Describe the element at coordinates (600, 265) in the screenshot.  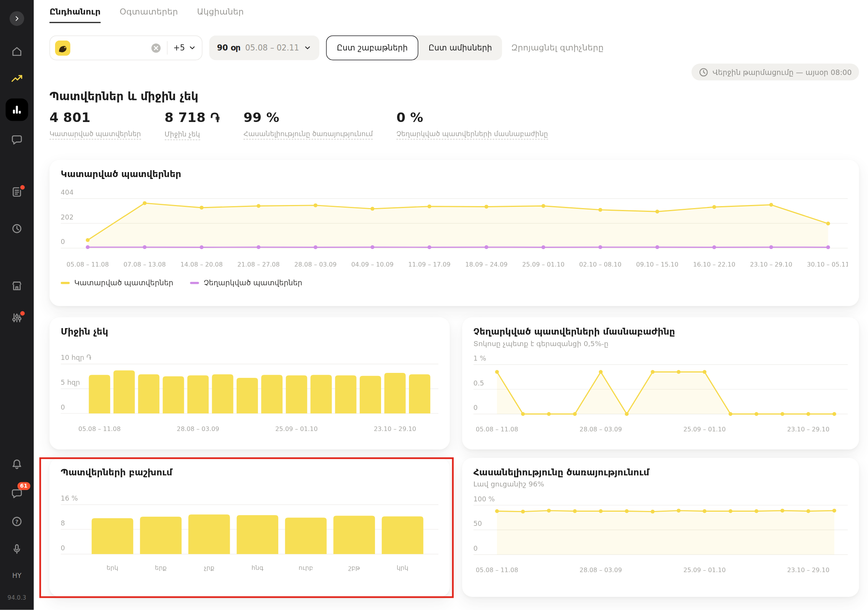
I see `svg-text: 02.10 – 08.10` at that location.